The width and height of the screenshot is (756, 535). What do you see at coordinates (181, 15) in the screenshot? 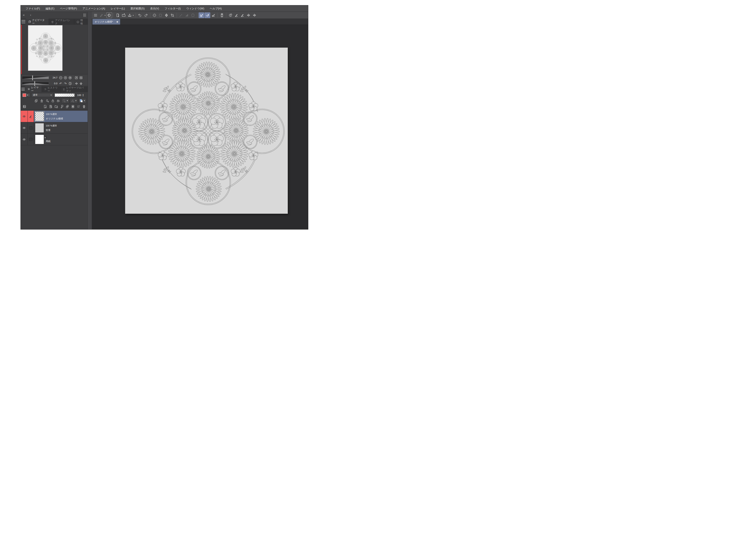
I see `deselect-icon` at bounding box center [181, 15].